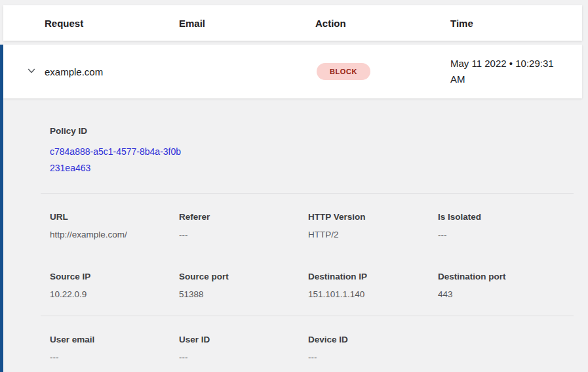 Image resolution: width=588 pixels, height=372 pixels. What do you see at coordinates (292, 23) in the screenshot?
I see `table-header: Request Email Action Time` at bounding box center [292, 23].